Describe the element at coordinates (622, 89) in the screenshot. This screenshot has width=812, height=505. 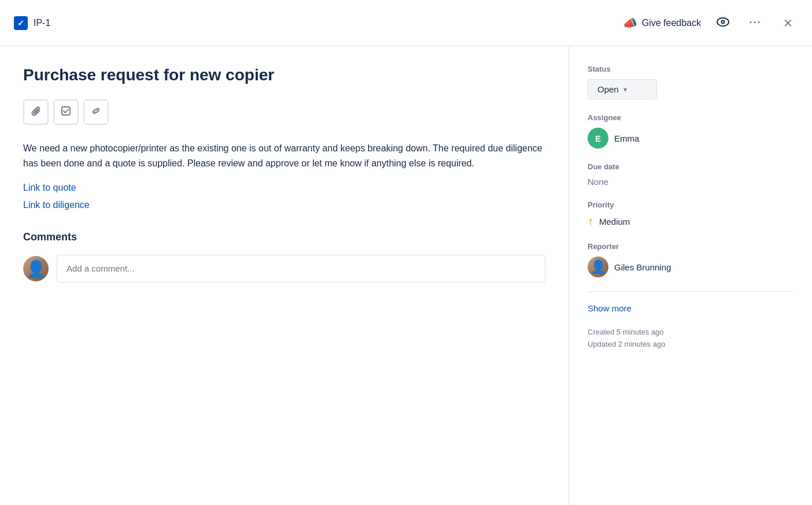
I see `status-dropdown: Open ▾` at that location.